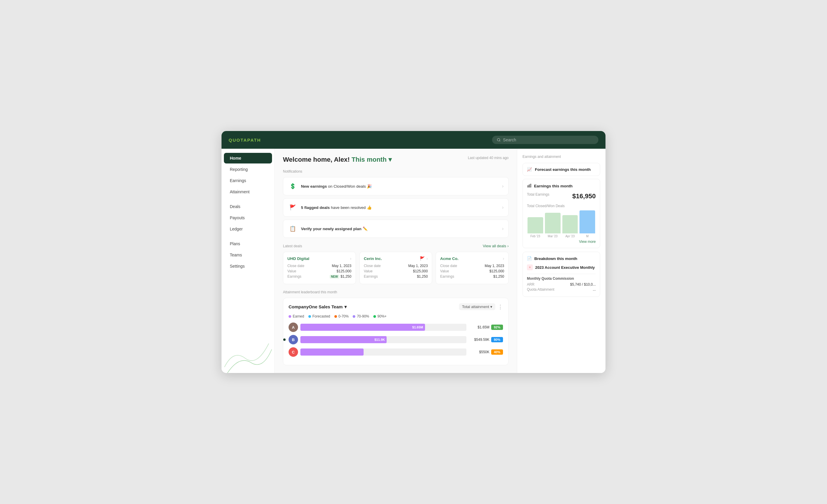  I want to click on deal-card-0: UHD Digital › Close date May 1, 2023 Val…, so click(320, 268).